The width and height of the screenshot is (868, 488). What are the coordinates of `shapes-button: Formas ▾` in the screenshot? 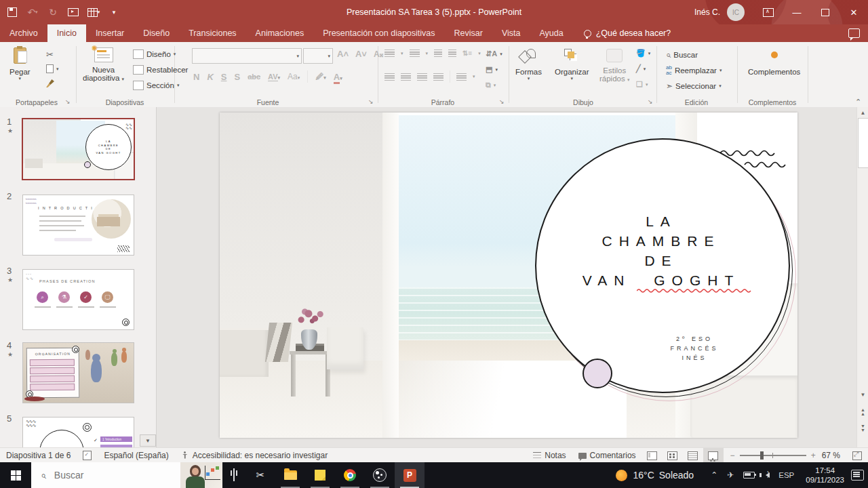 It's located at (529, 65).